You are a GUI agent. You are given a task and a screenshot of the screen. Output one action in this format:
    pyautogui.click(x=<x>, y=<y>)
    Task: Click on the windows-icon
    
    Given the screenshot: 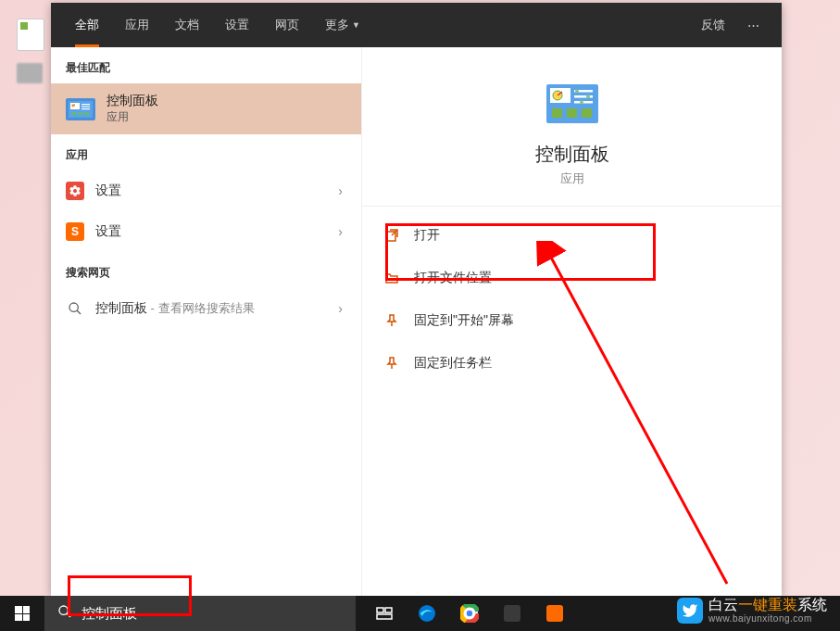 What is the action you would take?
    pyautogui.click(x=22, y=613)
    